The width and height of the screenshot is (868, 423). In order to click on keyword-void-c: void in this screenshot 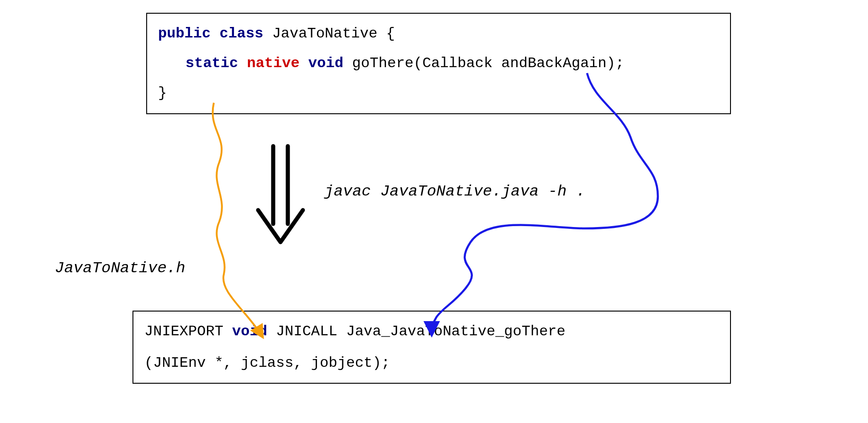, I will do `click(249, 332)`.